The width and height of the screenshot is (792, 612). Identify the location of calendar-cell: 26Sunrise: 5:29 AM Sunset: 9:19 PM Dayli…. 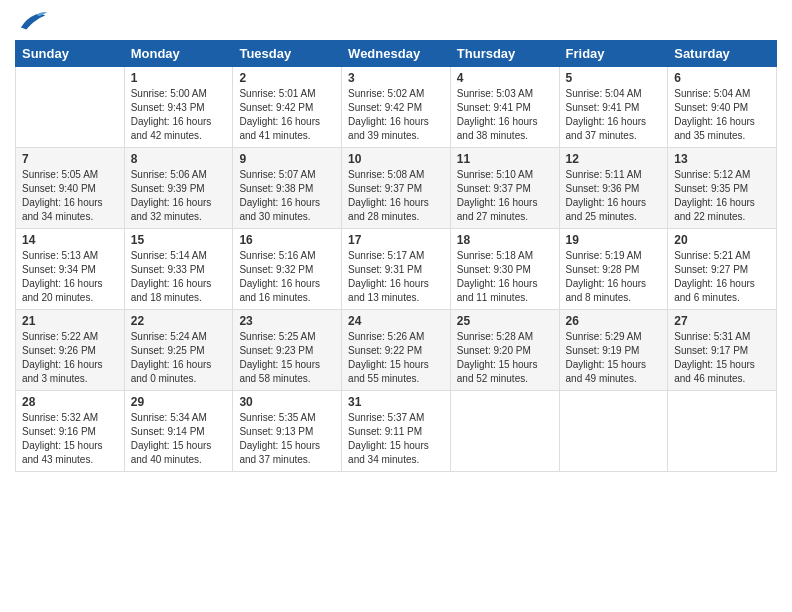
(614, 350).